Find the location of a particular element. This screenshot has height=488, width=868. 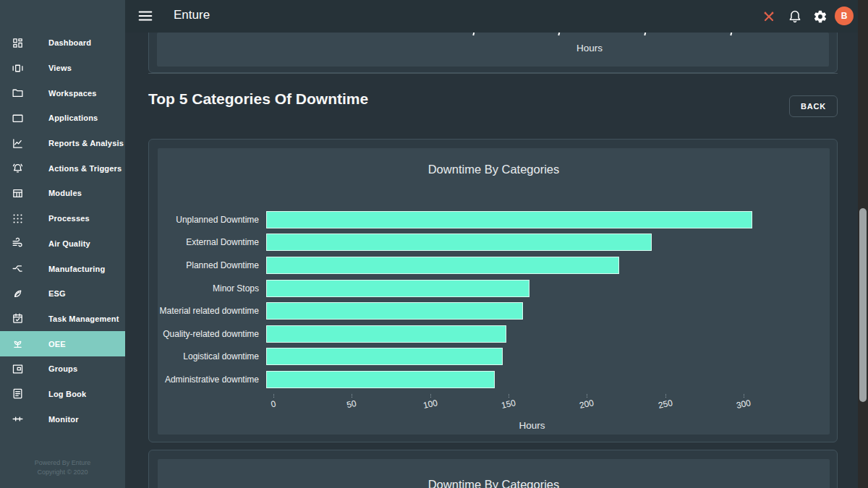

x-tick-label: 100 is located at coordinates (430, 404).